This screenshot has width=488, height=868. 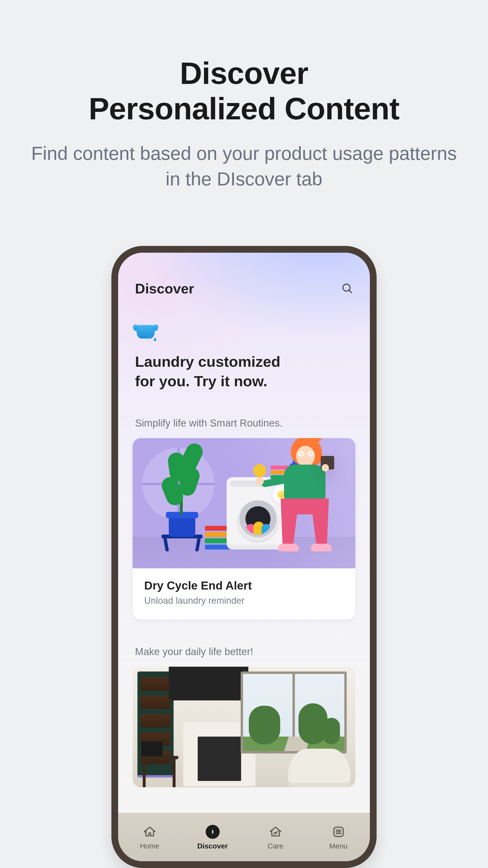 What do you see at coordinates (150, 832) in the screenshot?
I see `home-icon` at bounding box center [150, 832].